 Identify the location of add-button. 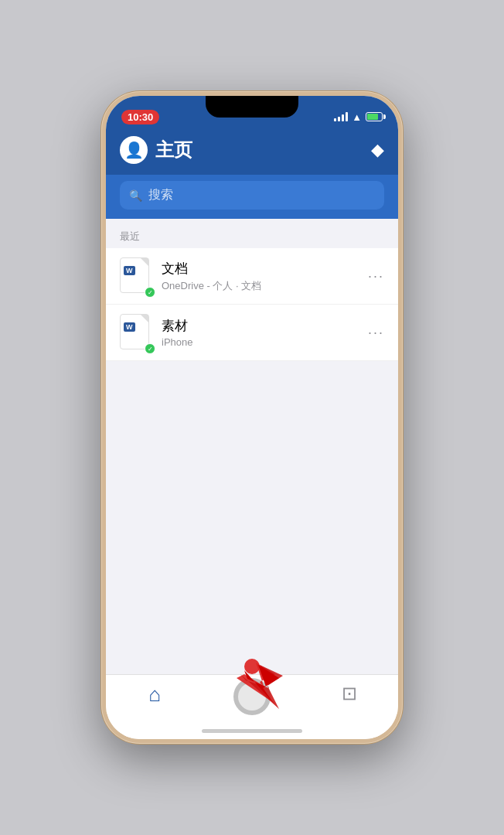
(252, 697).